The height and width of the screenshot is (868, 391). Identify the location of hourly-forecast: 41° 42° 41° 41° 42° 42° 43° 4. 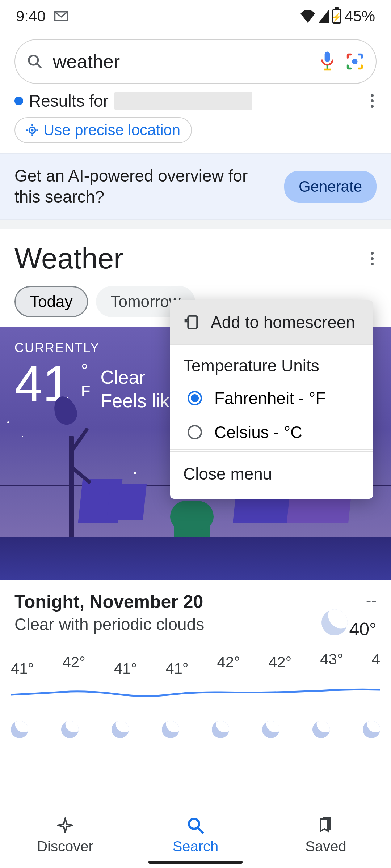
(196, 691).